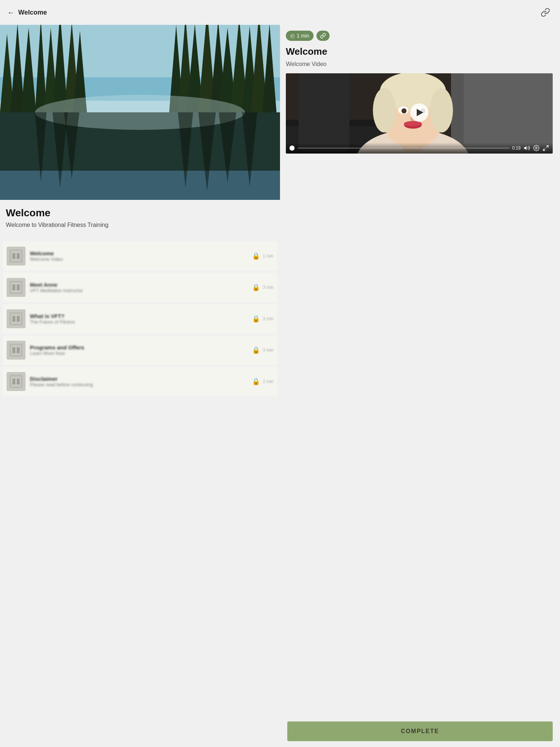  I want to click on complete-button-area: COMPLETE, so click(420, 731).